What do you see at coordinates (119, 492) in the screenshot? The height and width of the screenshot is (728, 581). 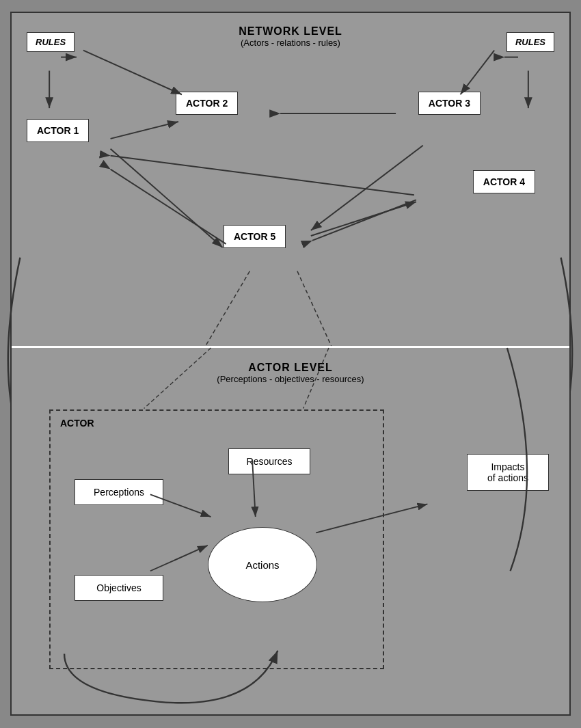 I see `perceptions-box: Perceptions` at bounding box center [119, 492].